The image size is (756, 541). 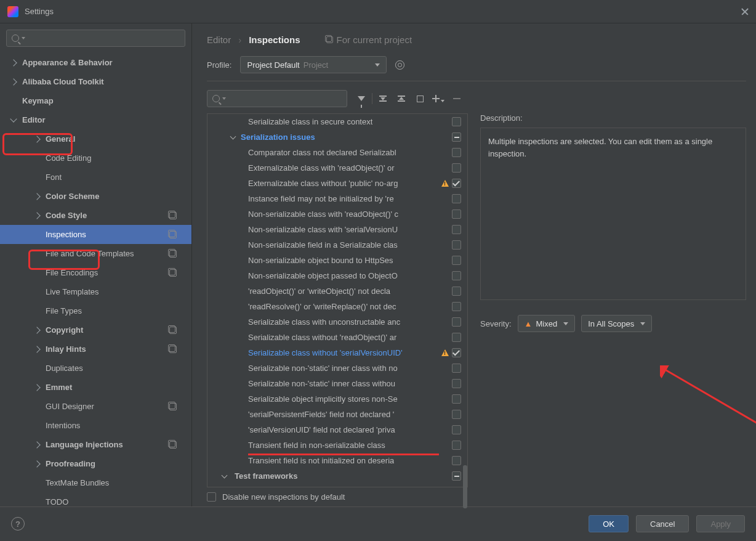 I want to click on tree-item-todo: TODO, so click(x=96, y=499).